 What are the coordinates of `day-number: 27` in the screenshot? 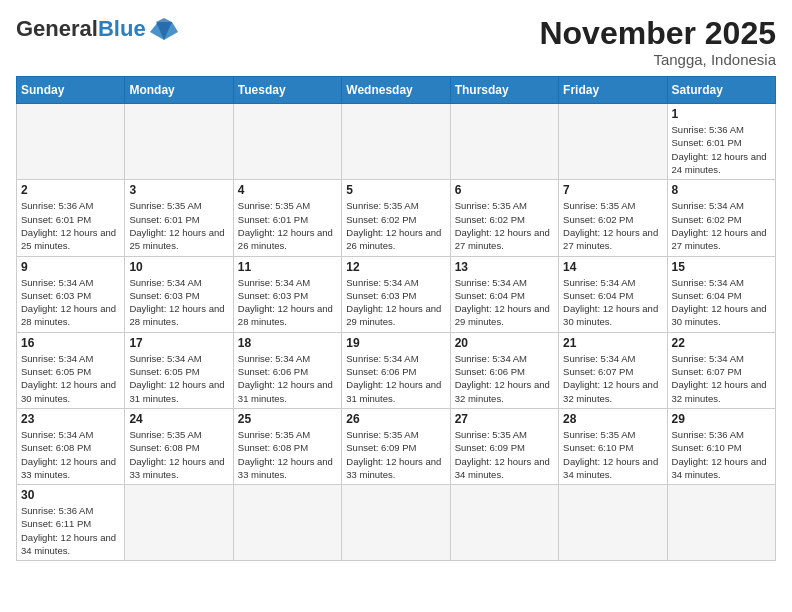 It's located at (504, 419).